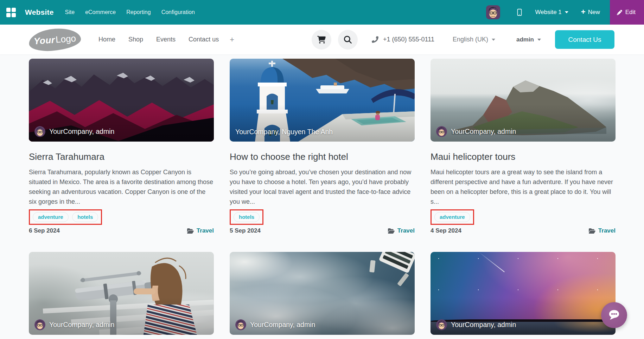  Describe the element at coordinates (322, 146) in the screenshot. I see `blog-card: YourCompany, Nguyen The Anh How to choos…` at that location.